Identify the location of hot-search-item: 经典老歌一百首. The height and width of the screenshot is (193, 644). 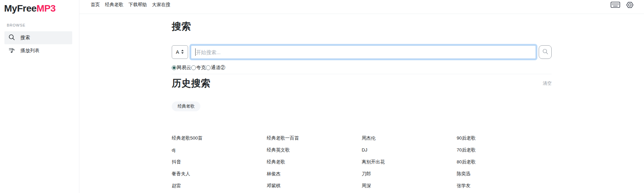
(314, 138).